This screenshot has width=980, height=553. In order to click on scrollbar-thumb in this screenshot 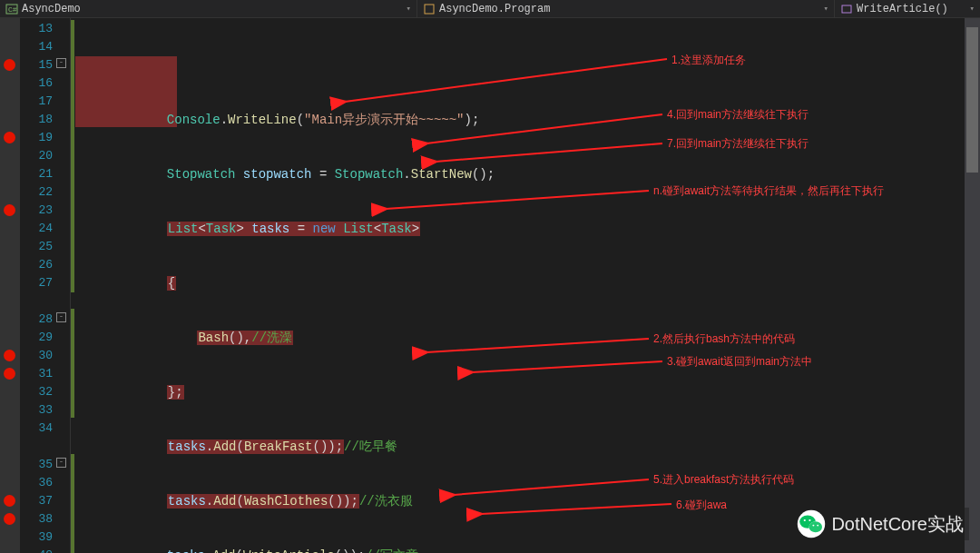, I will do `click(973, 100)`.